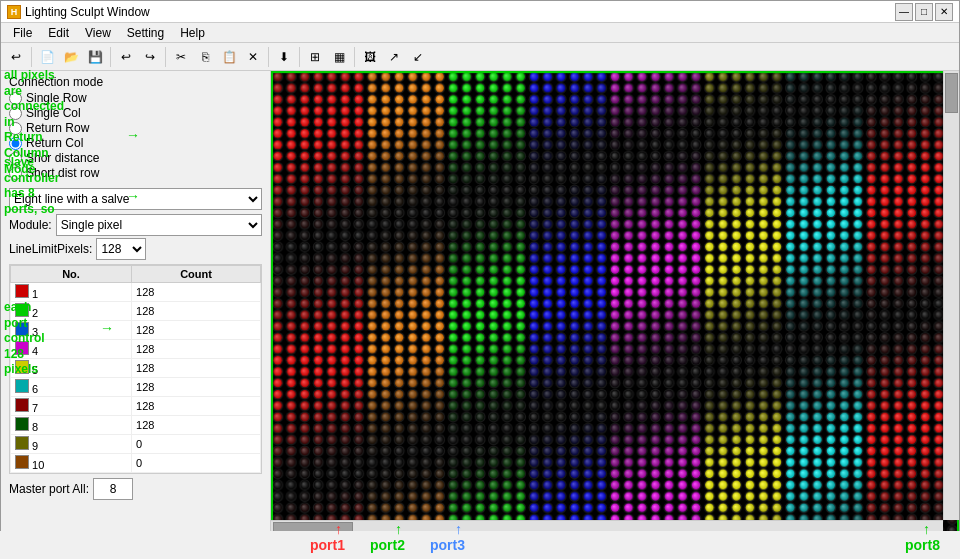 The image size is (960, 559). I want to click on port-no-cell: 5, so click(72, 368).